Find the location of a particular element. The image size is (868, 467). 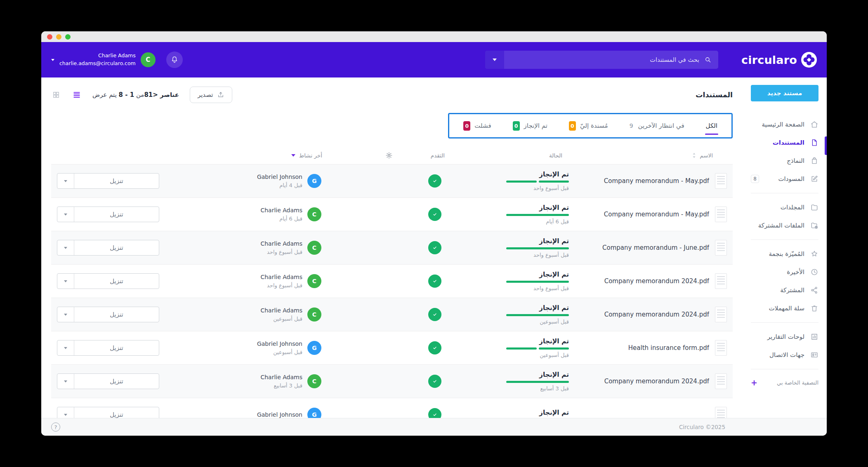

sidebar-item-contacts: جهات الاتصال is located at coordinates (785, 355).